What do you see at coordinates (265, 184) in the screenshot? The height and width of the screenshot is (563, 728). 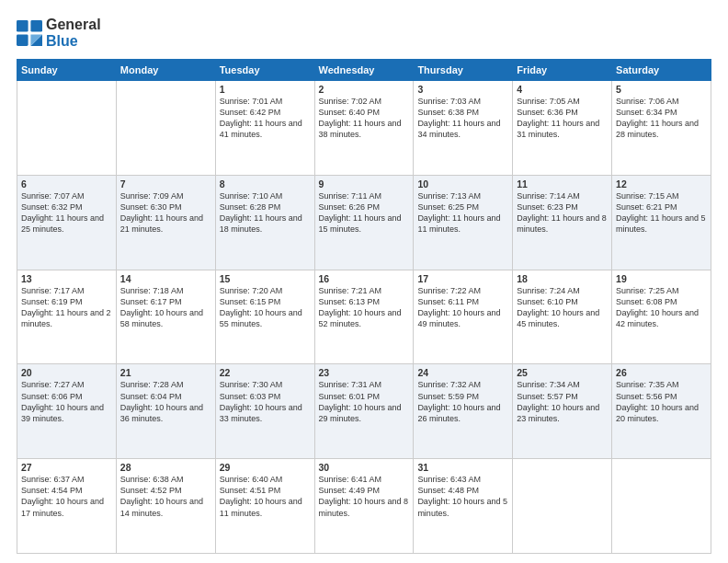 I see `day-number: 8` at bounding box center [265, 184].